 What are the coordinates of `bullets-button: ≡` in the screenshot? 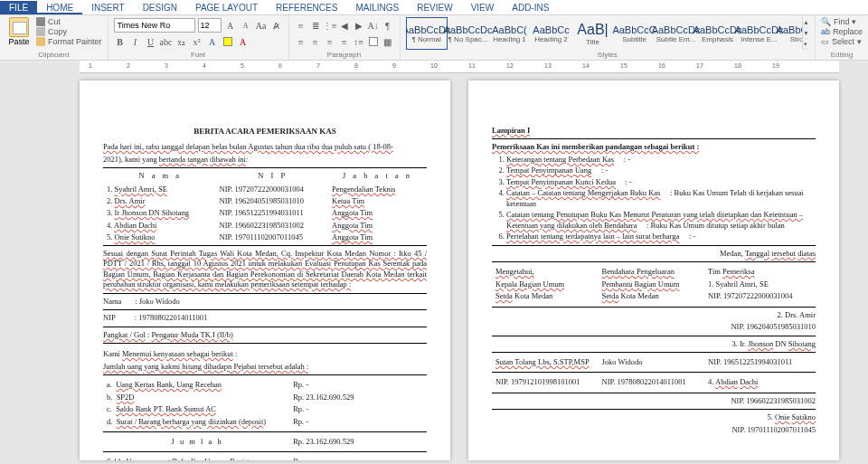 It's located at (301, 25).